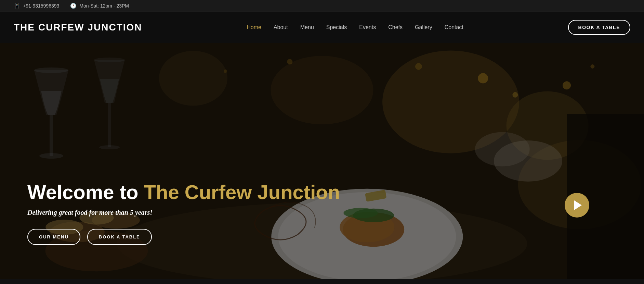 This screenshot has width=644, height=284. What do you see at coordinates (307, 27) in the screenshot?
I see `nav-item-menu: Menu` at bounding box center [307, 27].